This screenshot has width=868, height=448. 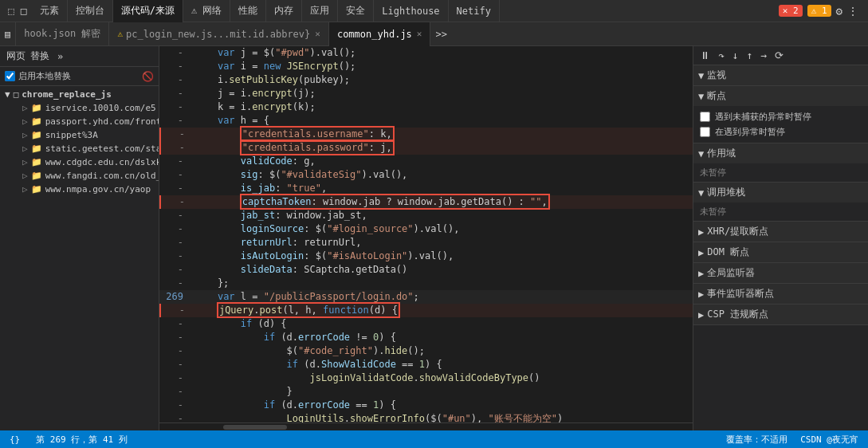 I want to click on event-listeners-section-title: ▶ 事件监听器断点, so click(x=781, y=293).